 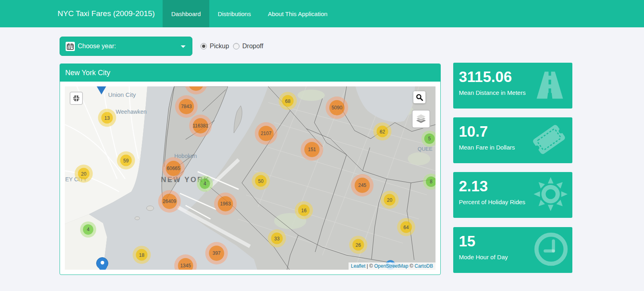 I want to click on cluster-count: 16, so click(x=303, y=210).